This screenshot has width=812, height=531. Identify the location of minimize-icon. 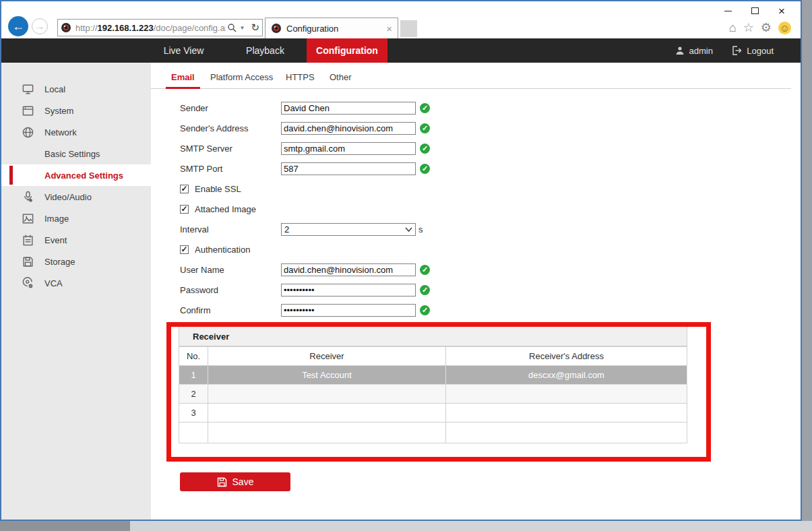
(728, 11).